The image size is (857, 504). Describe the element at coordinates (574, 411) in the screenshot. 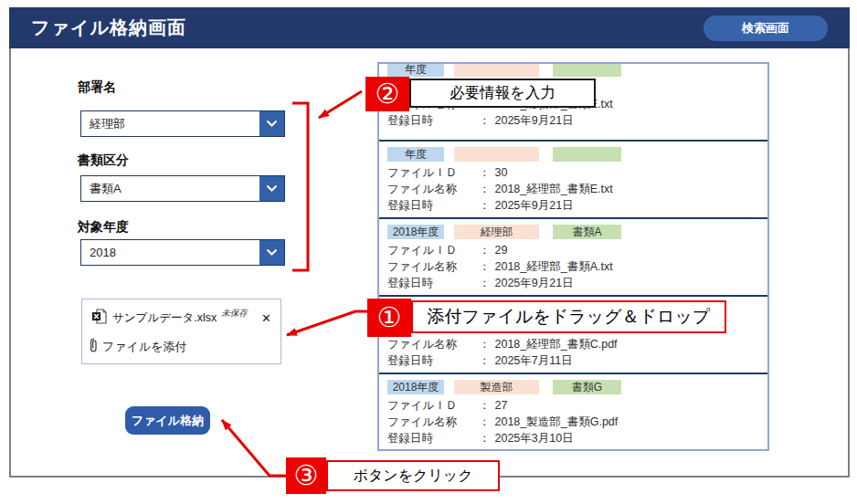

I see `file-list-item: 2018年度 製造部 書類G ファイルＩＤ：27 ファイル名称：2018_製造部…` at that location.